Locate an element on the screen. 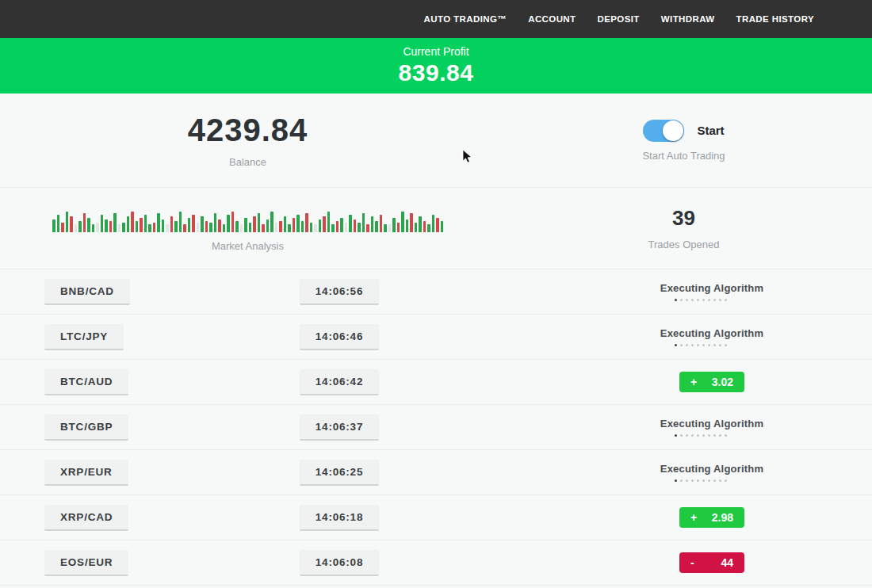 Image resolution: width=872 pixels, height=588 pixels. balance-value: 4239.84 is located at coordinates (248, 130).